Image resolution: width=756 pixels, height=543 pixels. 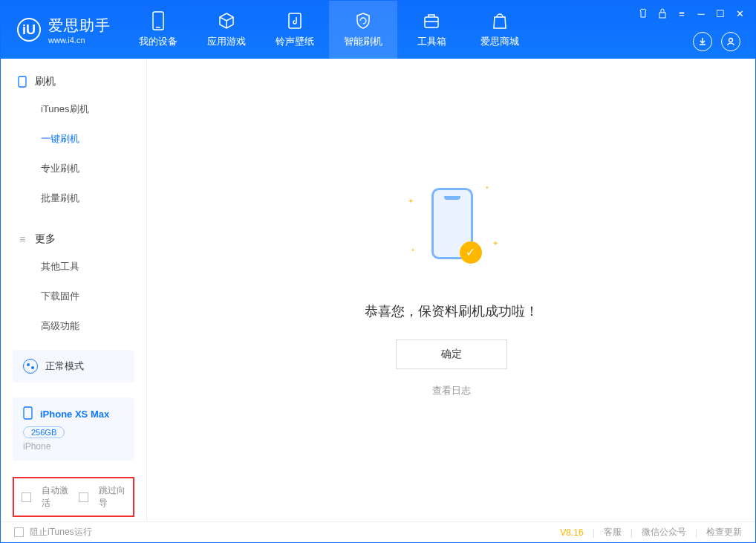 I want to click on minimize-icon: ─, so click(x=701, y=13).